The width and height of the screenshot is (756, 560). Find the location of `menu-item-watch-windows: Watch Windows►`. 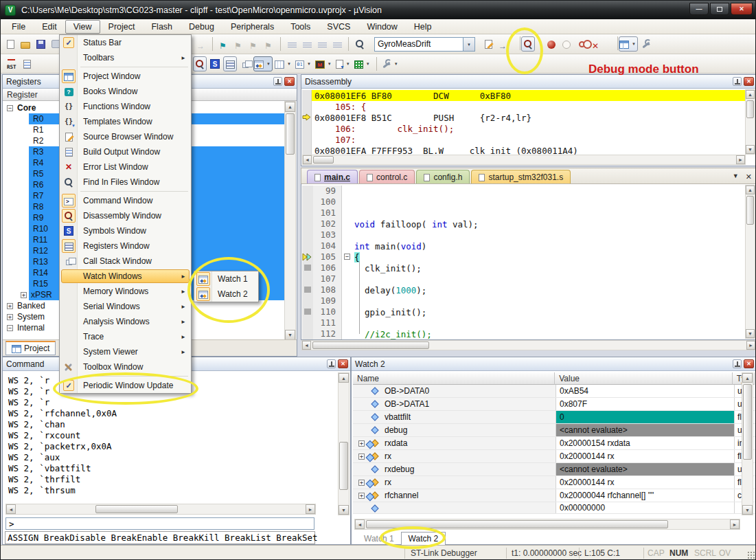

menu-item-watch-windows: Watch Windows► is located at coordinates (125, 276).